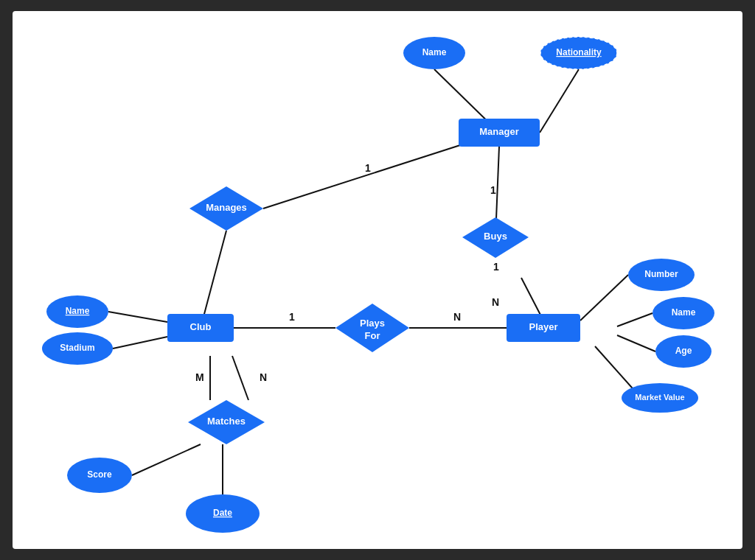  What do you see at coordinates (684, 351) in the screenshot?
I see `attribute-player-age-label: Age` at bounding box center [684, 351].